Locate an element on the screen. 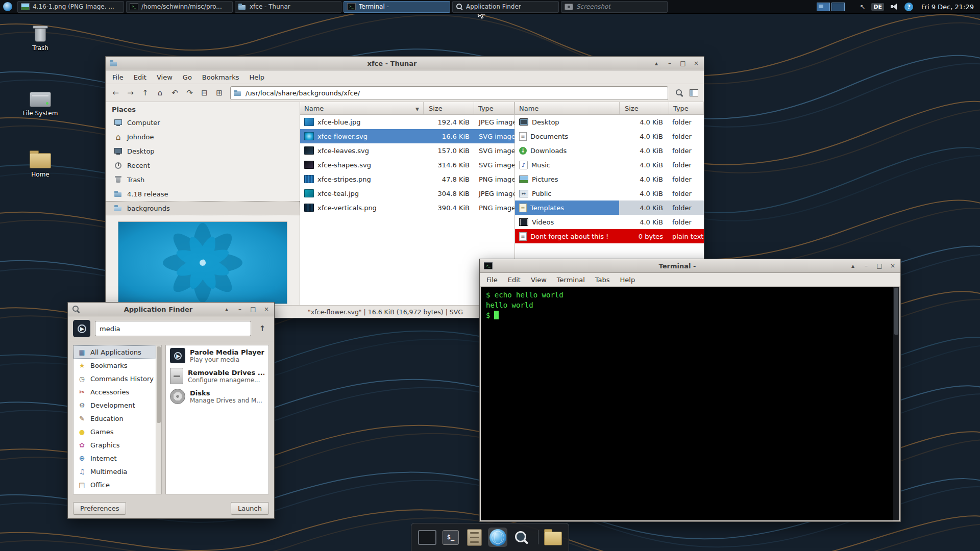 This screenshot has height=551, width=980. clock: Fri 9 Dec, 21:29 is located at coordinates (947, 7).